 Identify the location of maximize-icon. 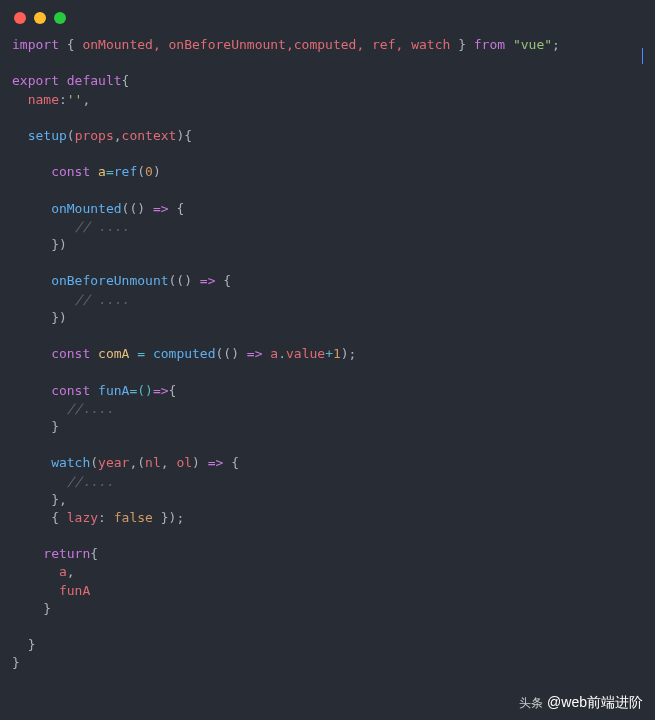
(60, 18).